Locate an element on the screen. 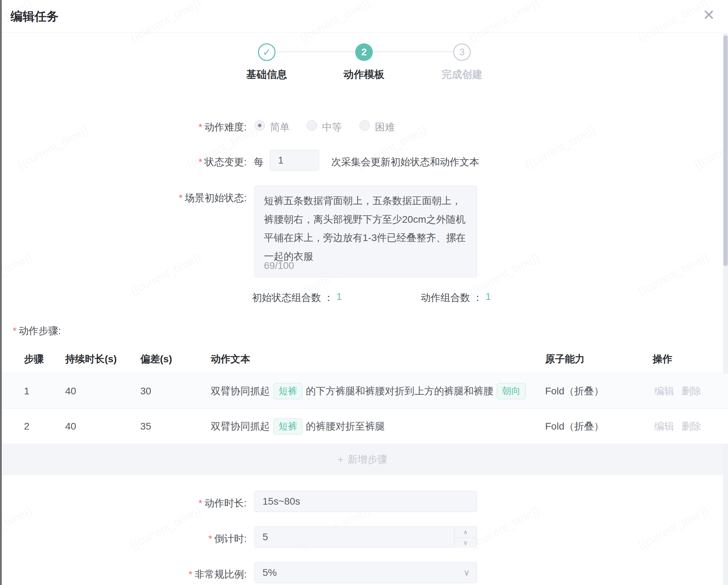 This screenshot has height=585, width=728. cell-deviation: 30 is located at coordinates (146, 391).